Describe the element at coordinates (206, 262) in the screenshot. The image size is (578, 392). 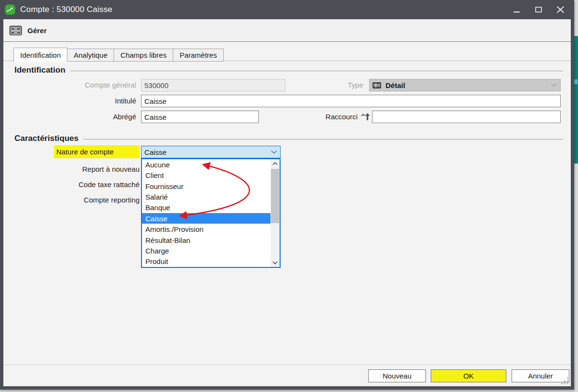
I see `dropdown-item-produit: Produit` at that location.